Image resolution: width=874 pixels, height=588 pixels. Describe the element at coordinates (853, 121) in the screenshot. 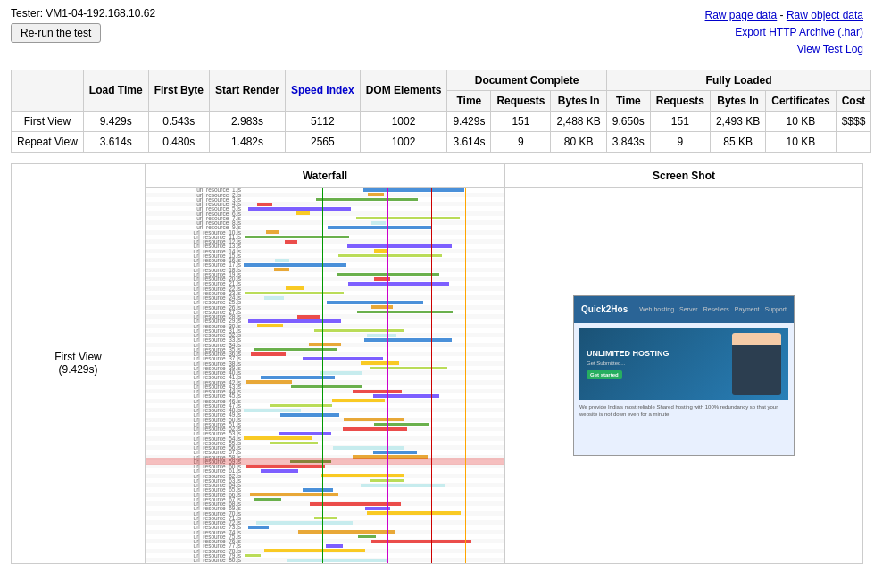

I see `cell-fully-cost: $$$$` at that location.